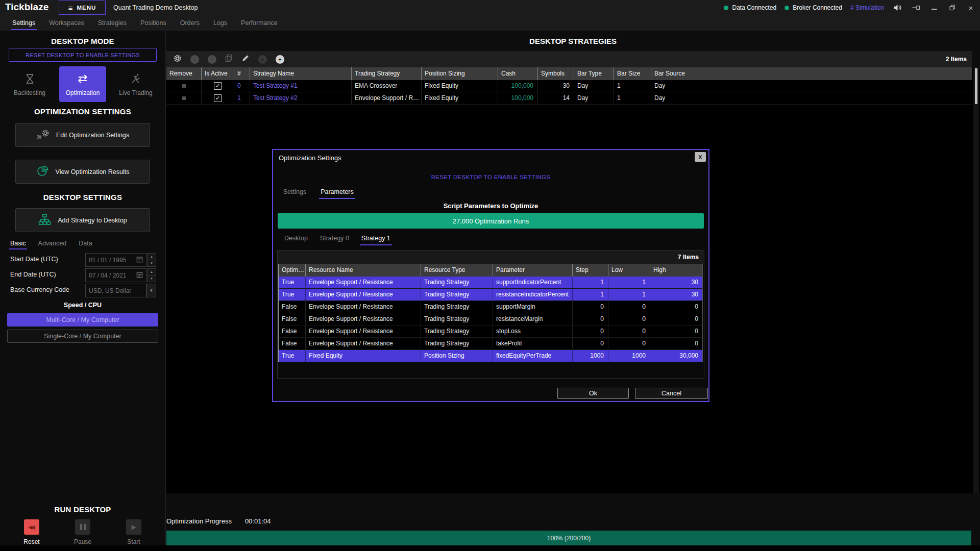 The width and height of the screenshot is (980, 551). What do you see at coordinates (569, 538) in the screenshot?
I see `optimization-progress-bar: 100% (200/200)` at bounding box center [569, 538].